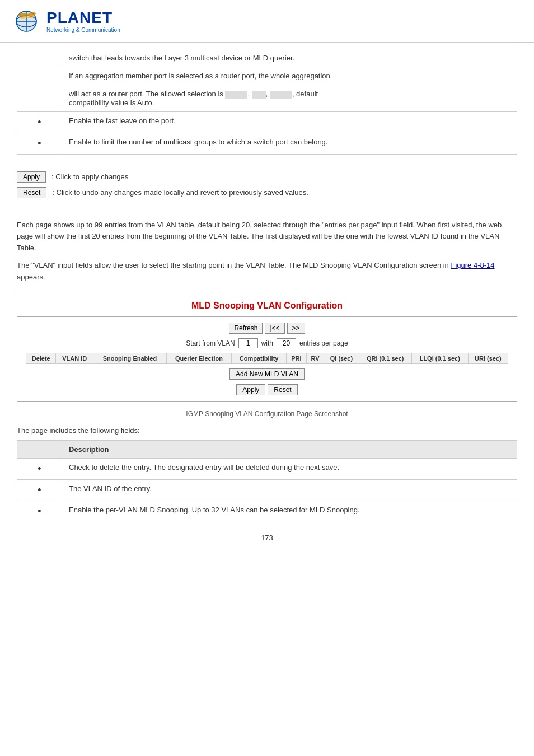 This screenshot has height=756, width=534. I want to click on apply-row: Apply : Click to apply changes, so click(267, 177).